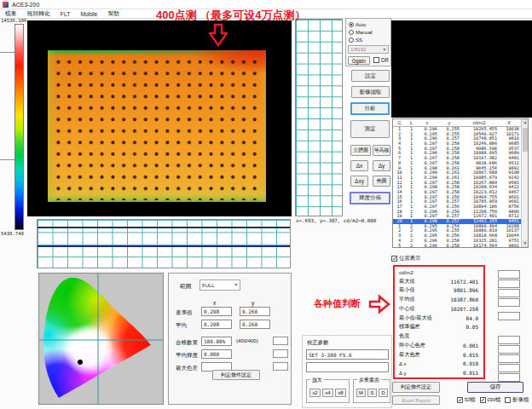 Image resolution: width=532 pixels, height=409 pixels. I want to click on mode-radio-ss: SS, so click(370, 39).